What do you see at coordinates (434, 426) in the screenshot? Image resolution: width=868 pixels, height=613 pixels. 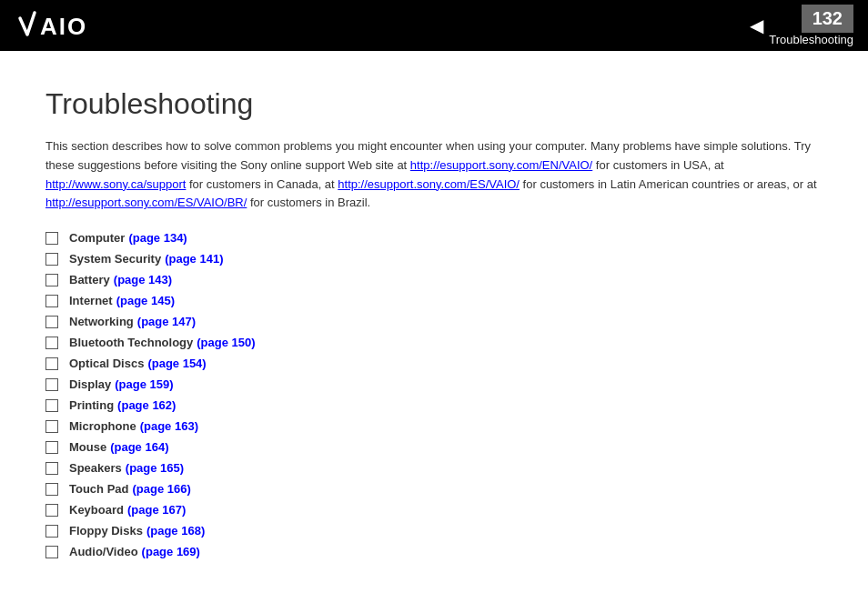 I see `list-item: Microphone (page 163)` at bounding box center [434, 426].